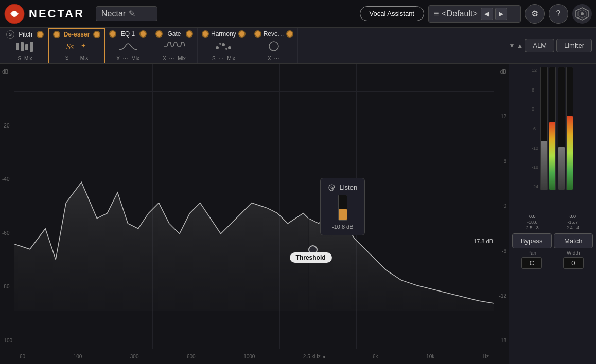 The width and height of the screenshot is (596, 364). Describe the element at coordinates (143, 34) in the screenshot. I see `eq1-knob-right` at that location.